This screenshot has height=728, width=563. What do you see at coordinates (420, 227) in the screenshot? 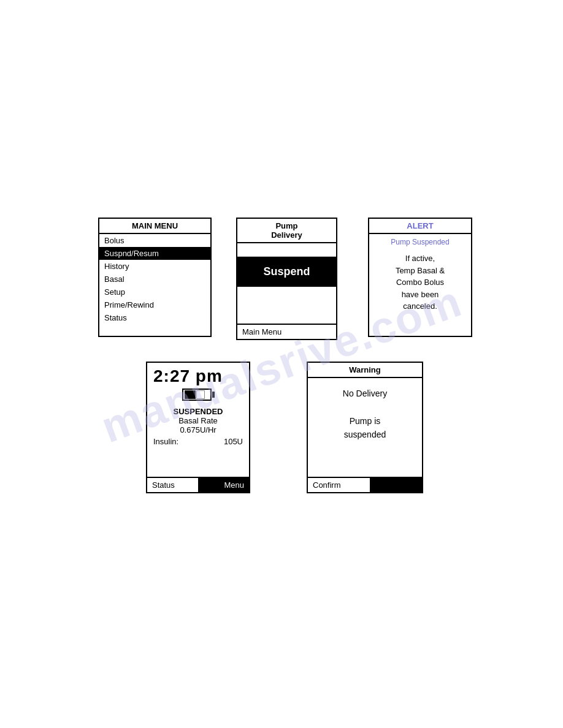
I see `alert-title: ALERT` at bounding box center [420, 227].